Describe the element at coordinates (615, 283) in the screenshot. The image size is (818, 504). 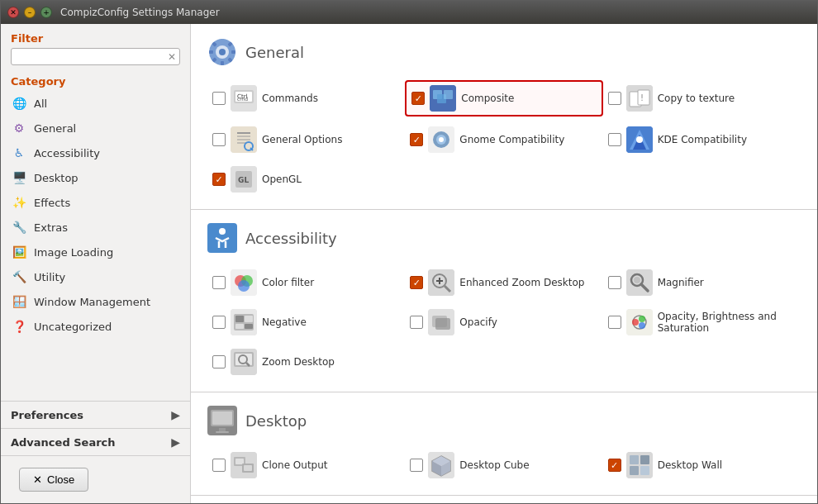
I see `magnifier-checkbox` at that location.